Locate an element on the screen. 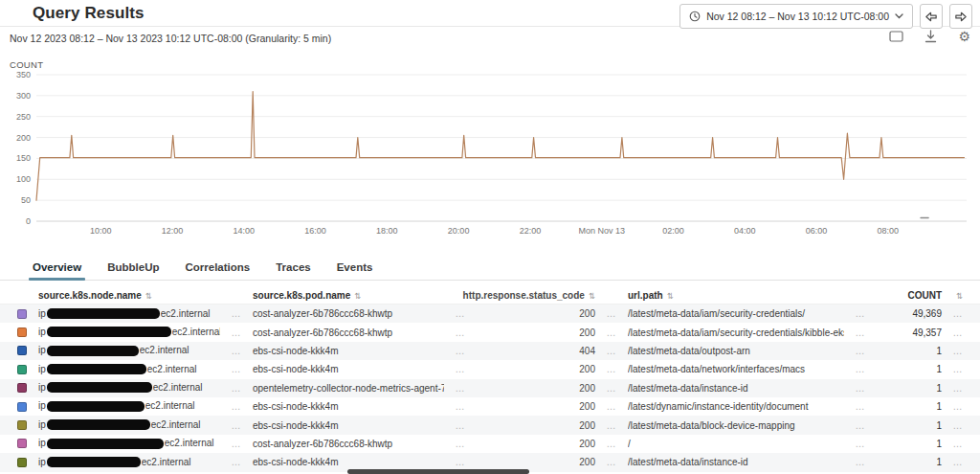 Image resolution: width=980 pixels, height=474 pixels. column-header-node-name: source.k8s.node.name ⇅ is located at coordinates (129, 295).